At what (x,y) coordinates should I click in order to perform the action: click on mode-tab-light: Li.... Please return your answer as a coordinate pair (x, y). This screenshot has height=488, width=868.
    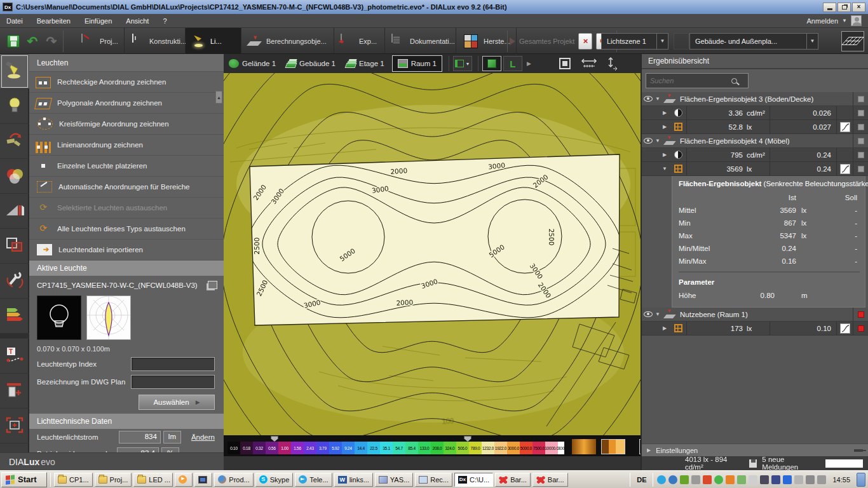
    Looking at the image, I should click on (214, 41).